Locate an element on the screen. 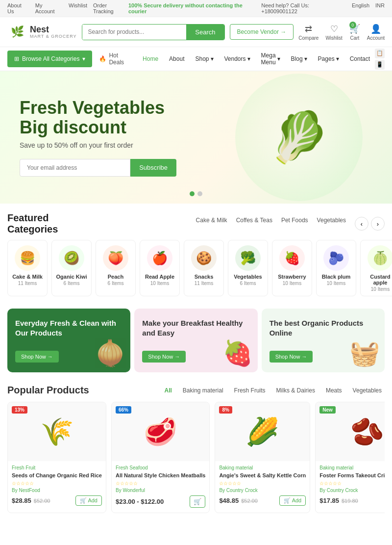  search-button: Search is located at coordinates (205, 32).